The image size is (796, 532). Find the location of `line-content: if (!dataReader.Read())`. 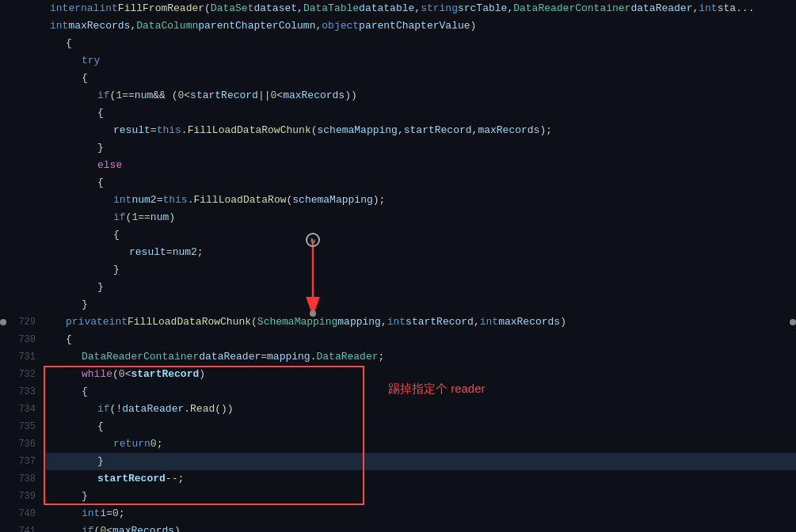

line-content: if (!dataReader.Read()) is located at coordinates (420, 409).